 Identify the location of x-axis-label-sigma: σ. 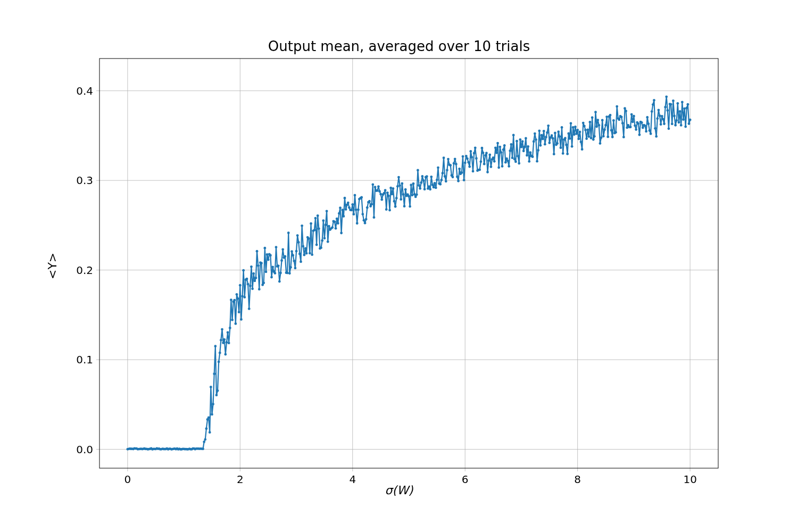
(389, 491).